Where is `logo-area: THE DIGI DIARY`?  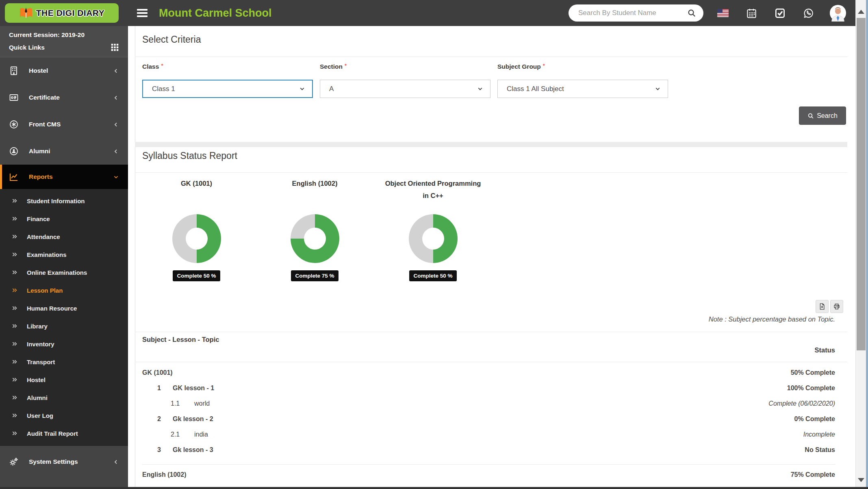 logo-area: THE DIGI DIARY is located at coordinates (64, 13).